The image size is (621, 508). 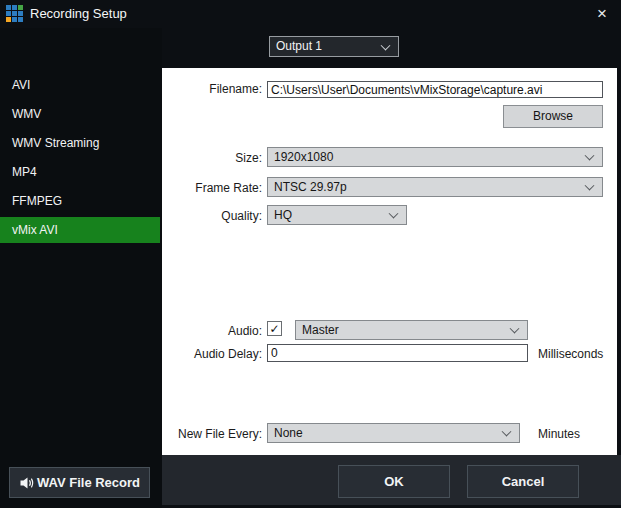 I want to click on milliseconds-label: Milliseconds, so click(x=570, y=354).